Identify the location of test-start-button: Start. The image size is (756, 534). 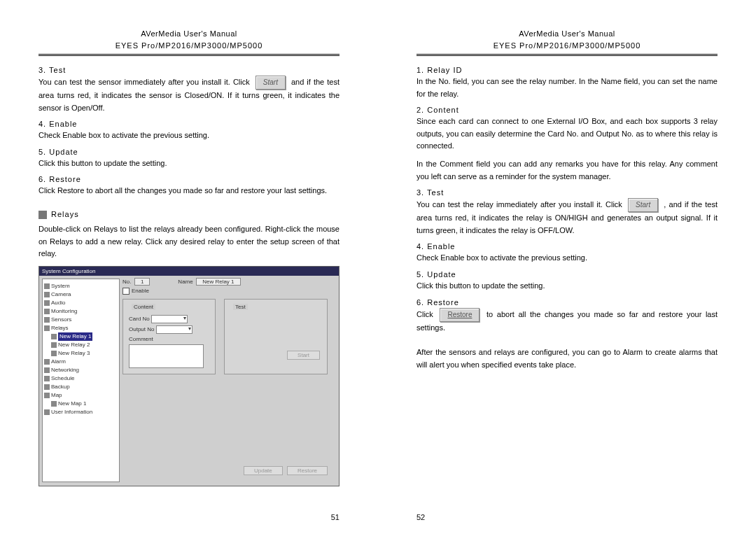
(304, 356).